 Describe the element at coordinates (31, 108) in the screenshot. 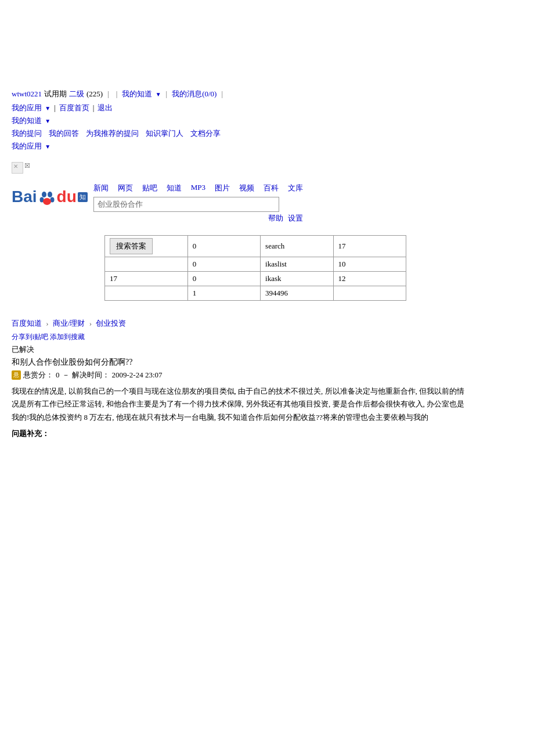

I see `my-apps-link: 我的应用 ▼` at that location.